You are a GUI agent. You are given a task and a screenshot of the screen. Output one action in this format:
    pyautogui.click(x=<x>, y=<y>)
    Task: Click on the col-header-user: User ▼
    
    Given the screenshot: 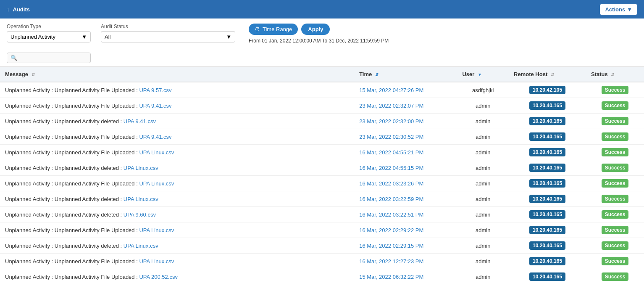 What is the action you would take?
    pyautogui.click(x=483, y=74)
    